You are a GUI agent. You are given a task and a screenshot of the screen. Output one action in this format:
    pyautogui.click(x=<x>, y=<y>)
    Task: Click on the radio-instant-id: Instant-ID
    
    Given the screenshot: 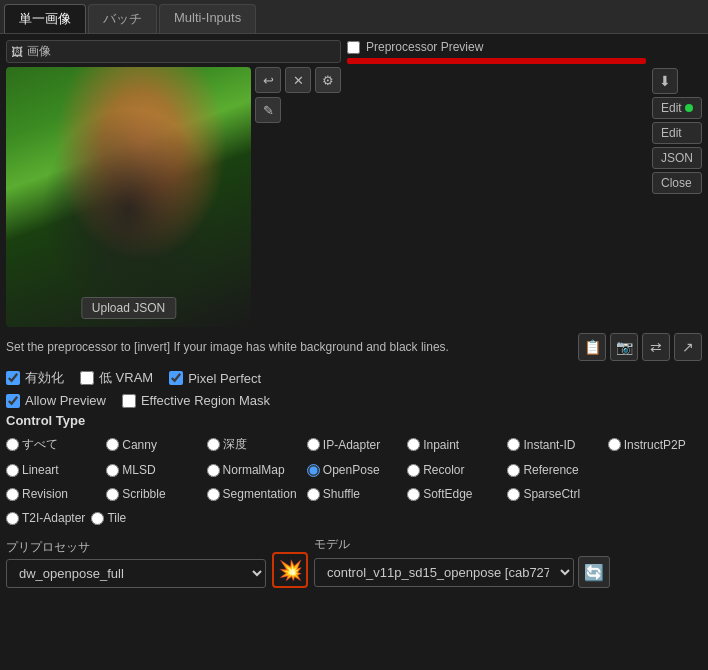 What is the action you would take?
    pyautogui.click(x=554, y=444)
    